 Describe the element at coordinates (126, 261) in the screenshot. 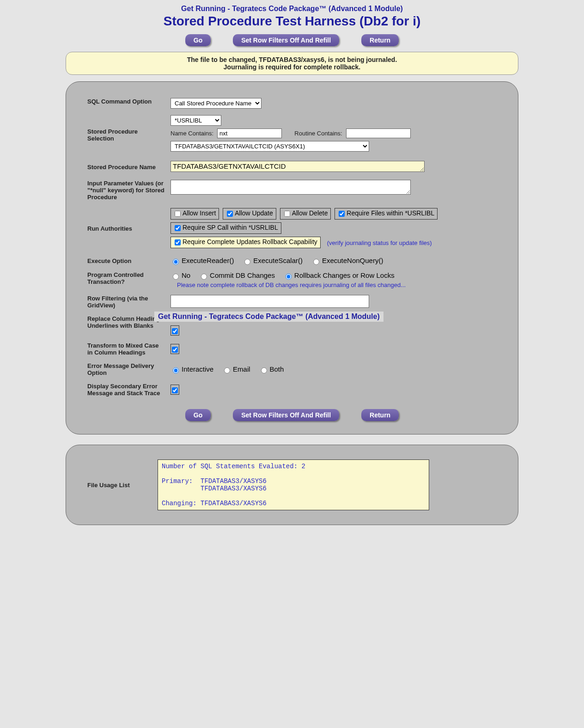

I see `label-execute-option: Execute Option` at that location.